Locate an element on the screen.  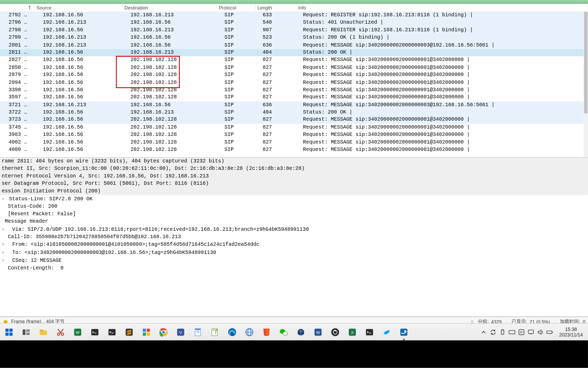
tray-sync-icon is located at coordinates (493, 332).